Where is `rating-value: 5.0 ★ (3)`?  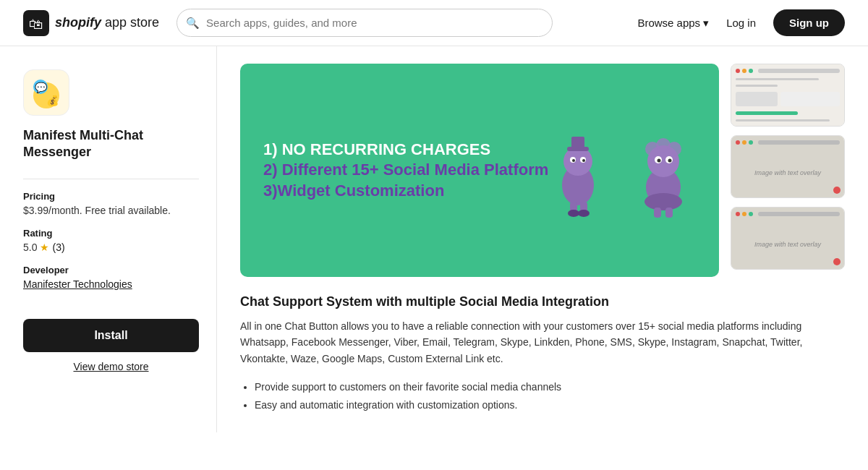
rating-value: 5.0 ★ (3) is located at coordinates (111, 247).